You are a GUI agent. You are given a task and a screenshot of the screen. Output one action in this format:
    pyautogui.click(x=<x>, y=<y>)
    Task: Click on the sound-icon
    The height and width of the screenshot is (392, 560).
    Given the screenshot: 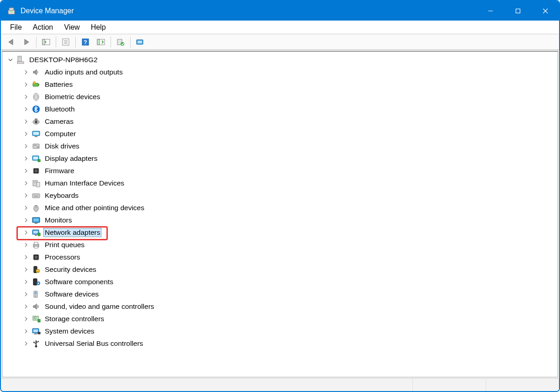 What is the action you would take?
    pyautogui.click(x=36, y=307)
    